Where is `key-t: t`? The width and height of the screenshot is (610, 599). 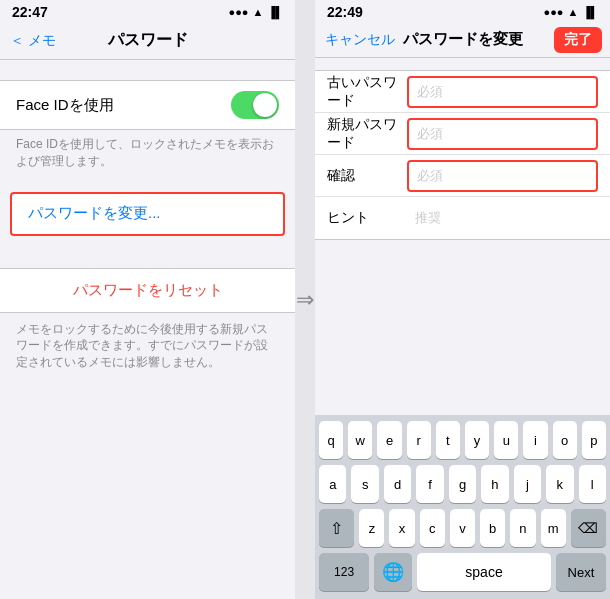 key-t: t is located at coordinates (448, 440).